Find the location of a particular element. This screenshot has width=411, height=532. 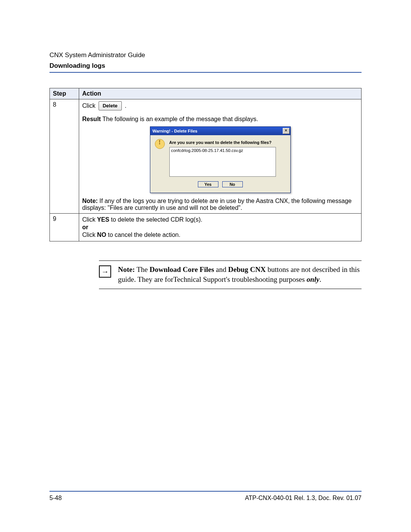

note-t2: and is located at coordinates (221, 270).